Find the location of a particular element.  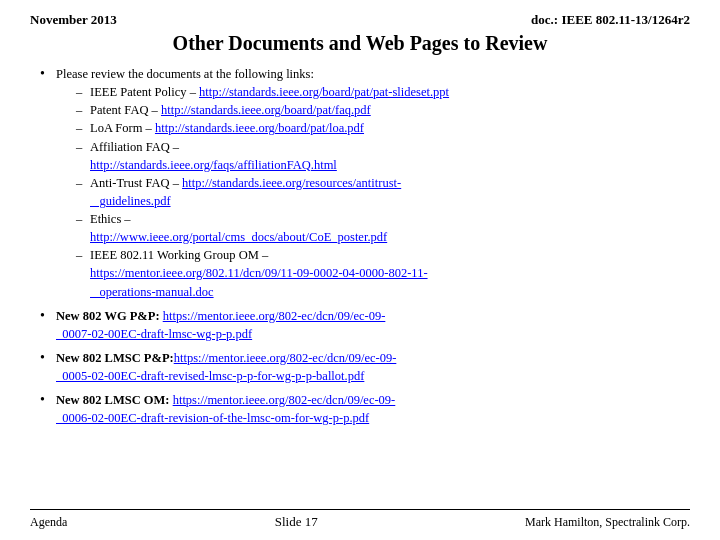

dash-affiliation: – Affiliation FAQ – http://standards.iee… is located at coordinates (373, 156).